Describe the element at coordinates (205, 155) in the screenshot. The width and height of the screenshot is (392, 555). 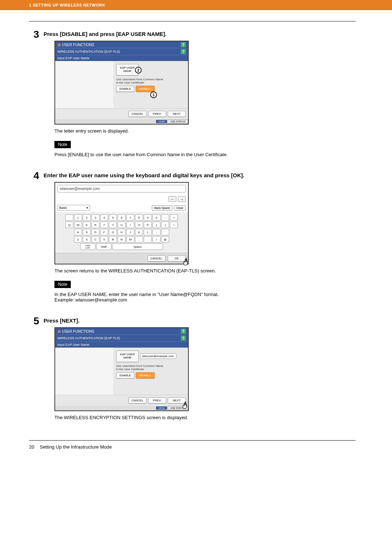
I see `note-text: Press [ENABLE] to use the user name from…` at that location.